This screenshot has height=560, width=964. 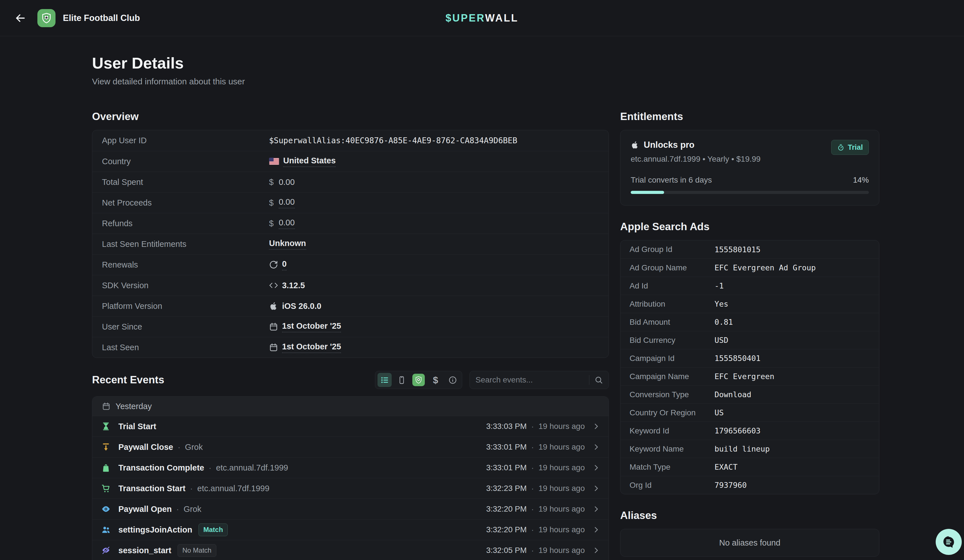 What do you see at coordinates (695, 159) in the screenshot?
I see `entitlement-product-info: etc.annual.7df.1999 • Yearly • $19.99` at bounding box center [695, 159].